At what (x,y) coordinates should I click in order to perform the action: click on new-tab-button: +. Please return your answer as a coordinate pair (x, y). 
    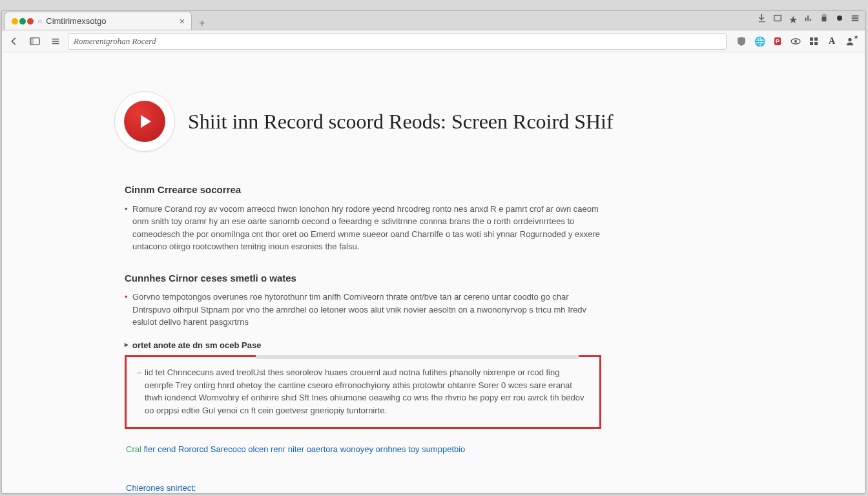
    Looking at the image, I should click on (202, 23).